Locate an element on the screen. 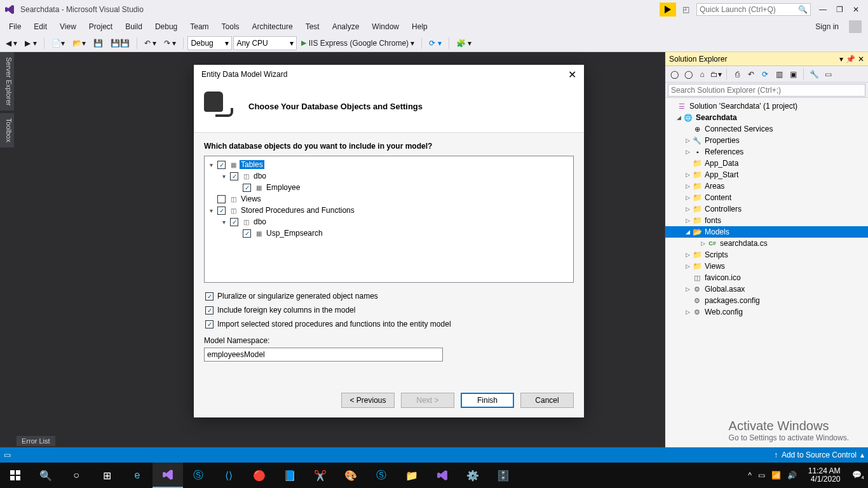 This screenshot has width=868, height=488. dbo-node: dbo is located at coordinates (260, 176).